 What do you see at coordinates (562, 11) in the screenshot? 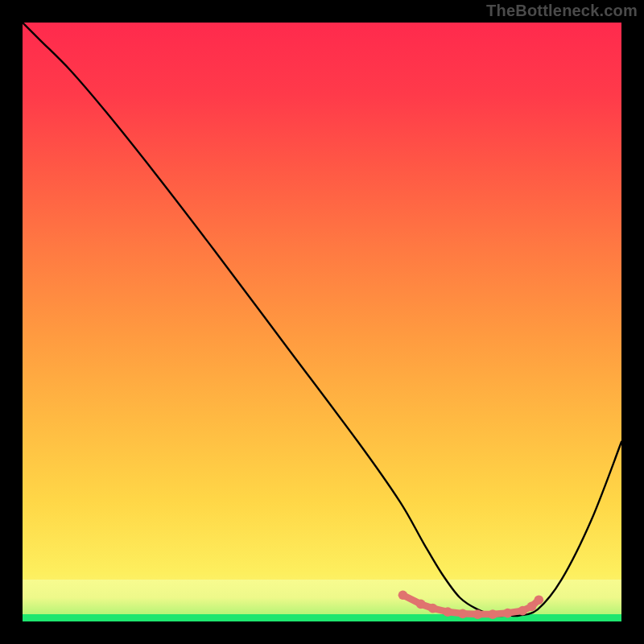
I see `watermark-text: TheBottleneck.com` at bounding box center [562, 11].